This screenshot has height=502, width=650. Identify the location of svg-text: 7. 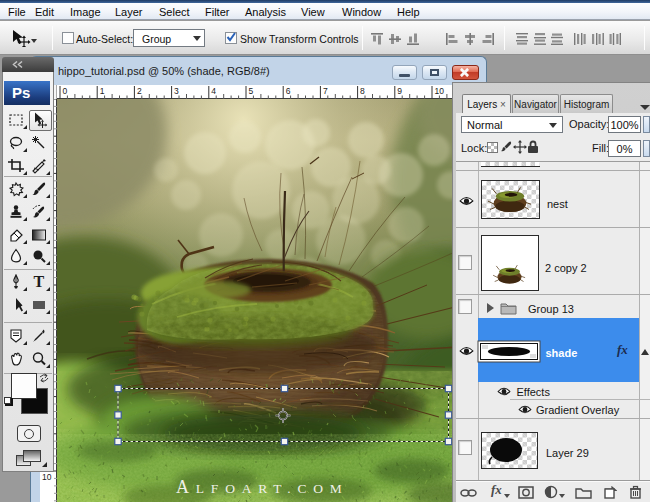
(326, 91).